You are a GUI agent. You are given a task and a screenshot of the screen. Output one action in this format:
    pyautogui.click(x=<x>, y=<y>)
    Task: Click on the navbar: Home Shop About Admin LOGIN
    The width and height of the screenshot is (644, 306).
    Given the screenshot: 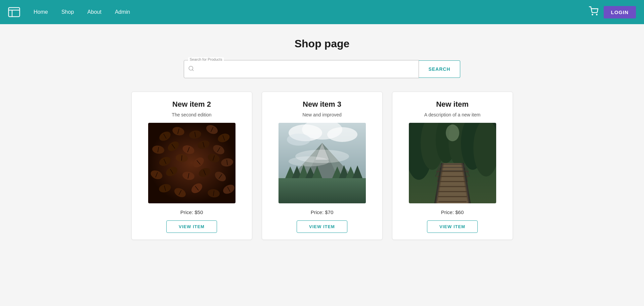 What is the action you would take?
    pyautogui.click(x=322, y=12)
    